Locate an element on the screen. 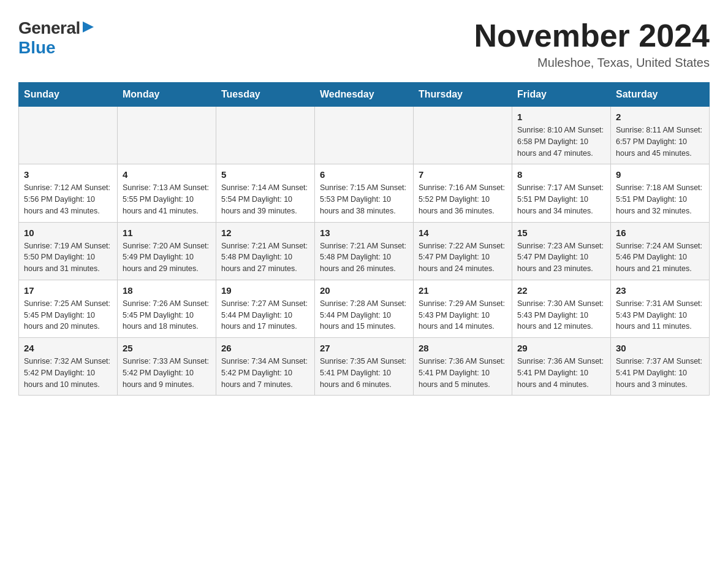 The image size is (728, 563). day-info: Sunrise: 7:28 AM Sunset: 5:44 PM Dayligh… is located at coordinates (364, 315).